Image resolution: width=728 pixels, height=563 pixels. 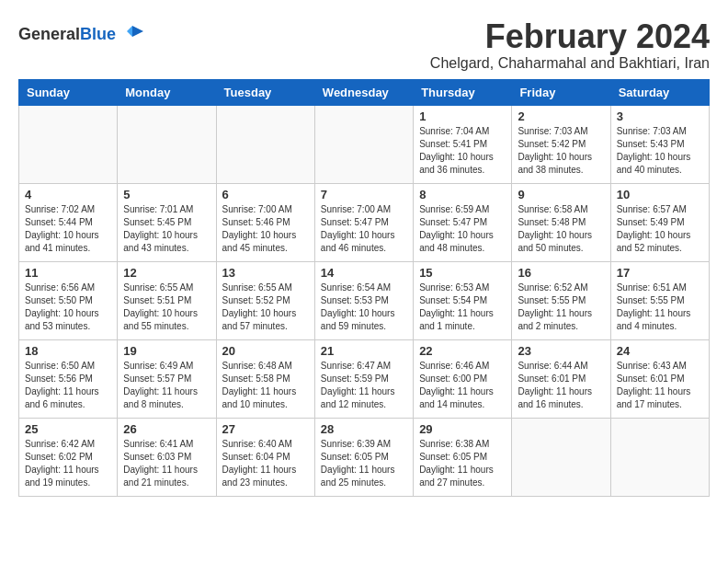 What do you see at coordinates (166, 229) in the screenshot?
I see `day-info: Sunrise: 7:01 AM Sunset: 5:45 PM Dayligh…` at bounding box center [166, 229].